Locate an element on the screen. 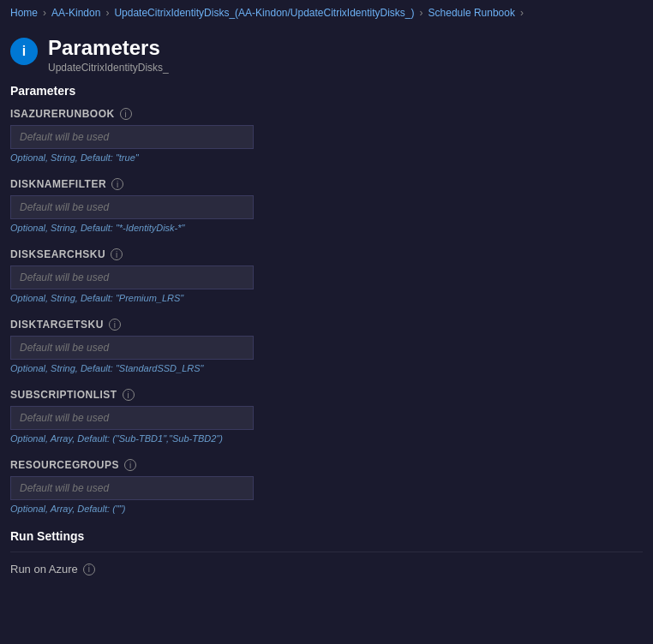 The height and width of the screenshot is (644, 653). breadcrumb-sep-3: › is located at coordinates (422, 13).